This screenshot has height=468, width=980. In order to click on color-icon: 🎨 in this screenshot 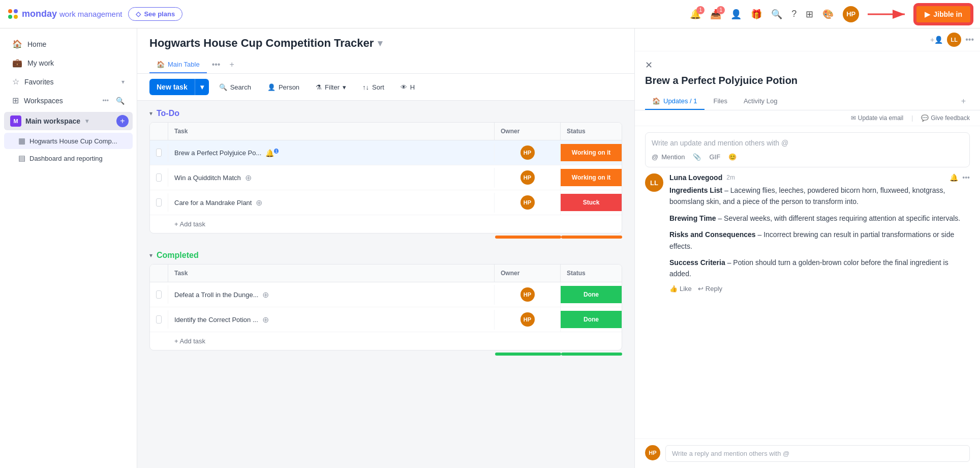, I will do `click(828, 14)`.